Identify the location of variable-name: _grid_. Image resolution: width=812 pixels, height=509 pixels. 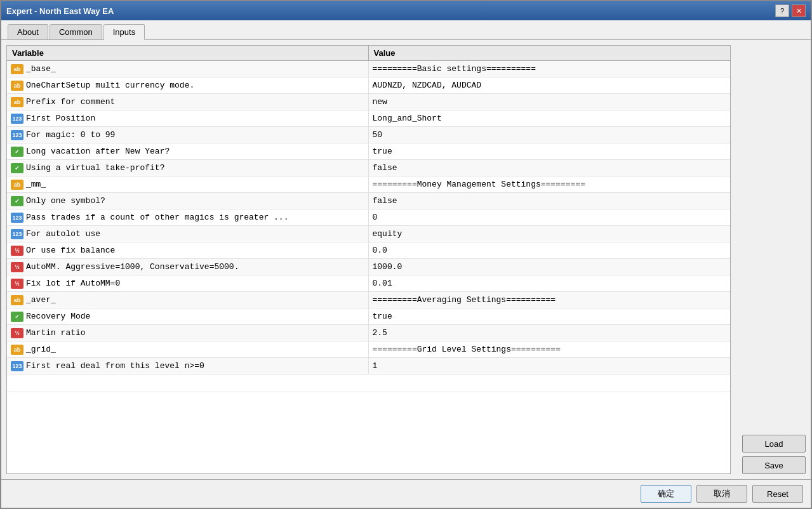
(41, 349).